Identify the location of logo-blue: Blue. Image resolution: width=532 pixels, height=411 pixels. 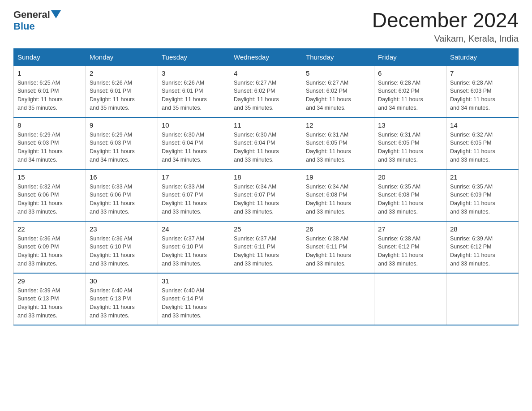
(24, 26).